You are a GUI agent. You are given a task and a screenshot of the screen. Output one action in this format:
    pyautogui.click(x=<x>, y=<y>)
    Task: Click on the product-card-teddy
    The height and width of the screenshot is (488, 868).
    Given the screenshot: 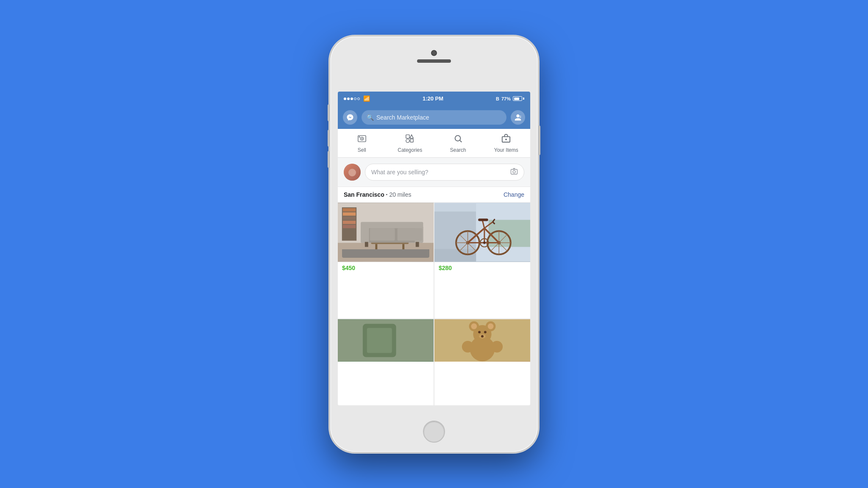 What is the action you would take?
    pyautogui.click(x=482, y=362)
    